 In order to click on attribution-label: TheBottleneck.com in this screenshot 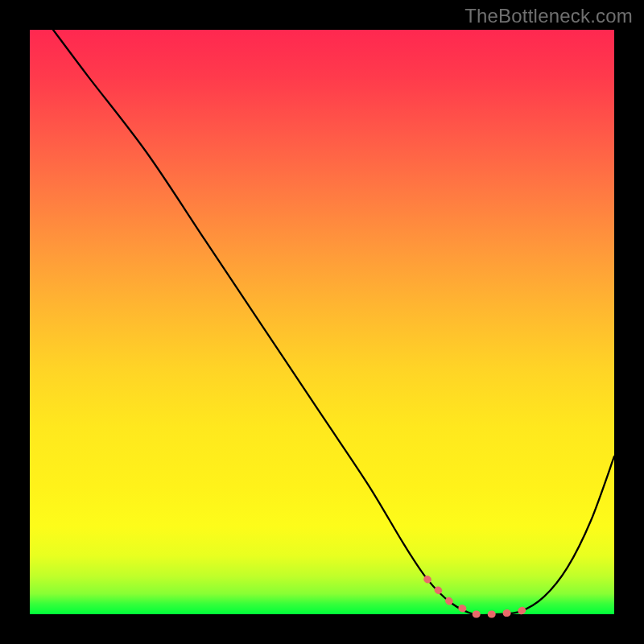, I will do `click(549, 16)`.